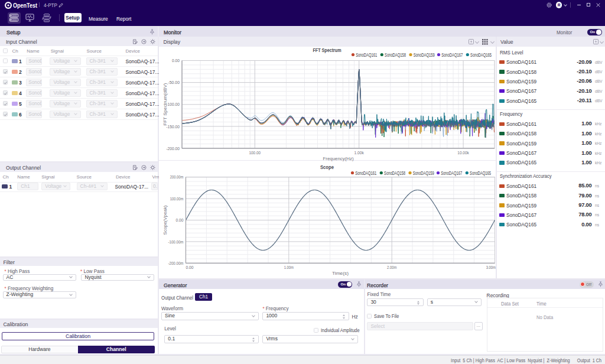 The height and width of the screenshot is (364, 605). Describe the element at coordinates (327, 167) in the screenshot. I see `svg-text: Scope` at that location.